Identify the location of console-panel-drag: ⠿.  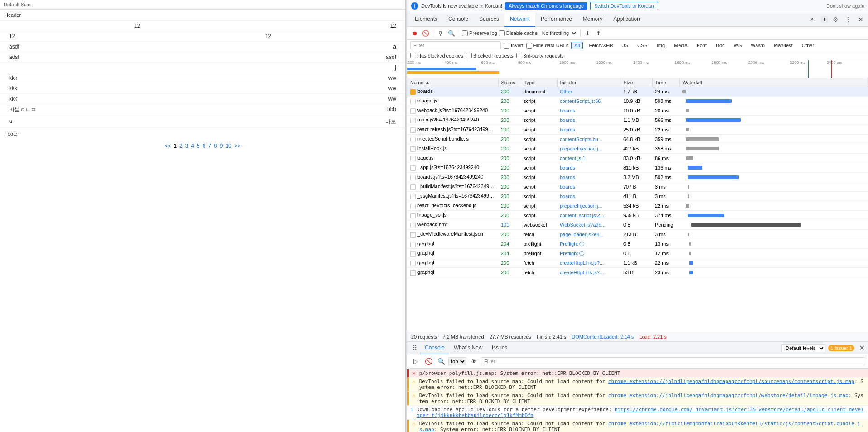
(415, 348).